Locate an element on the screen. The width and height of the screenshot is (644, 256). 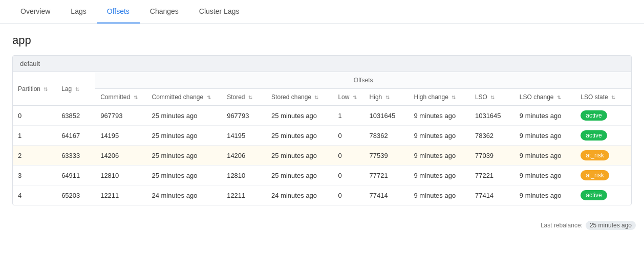
cell-lso: 77221 is located at coordinates (492, 176).